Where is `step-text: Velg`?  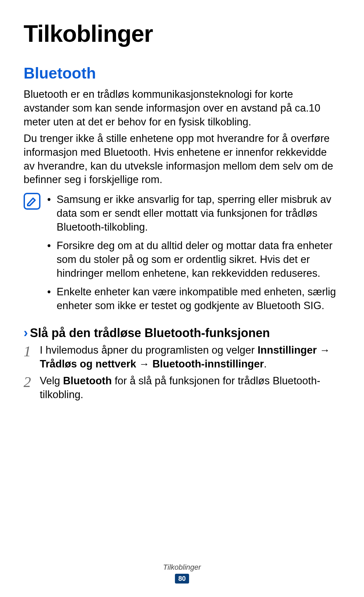 step-text: Velg is located at coordinates (51, 381).